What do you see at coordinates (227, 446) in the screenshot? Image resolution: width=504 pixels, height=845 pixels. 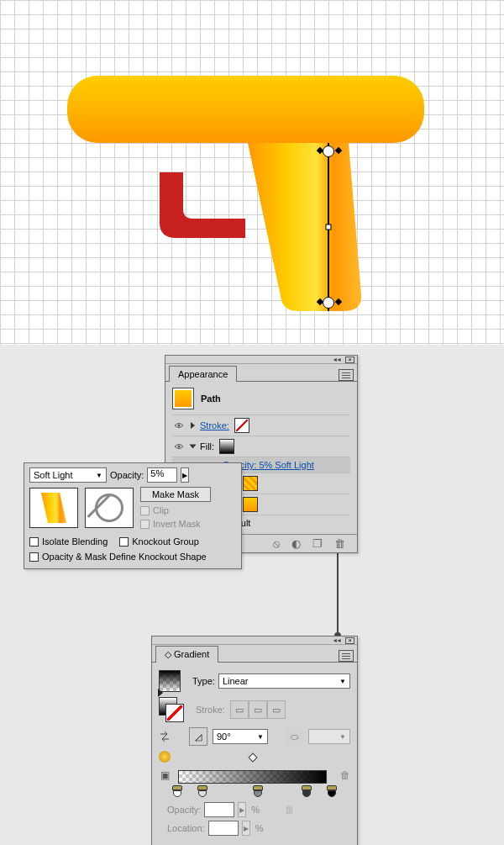 I see `fill-swatch` at bounding box center [227, 446].